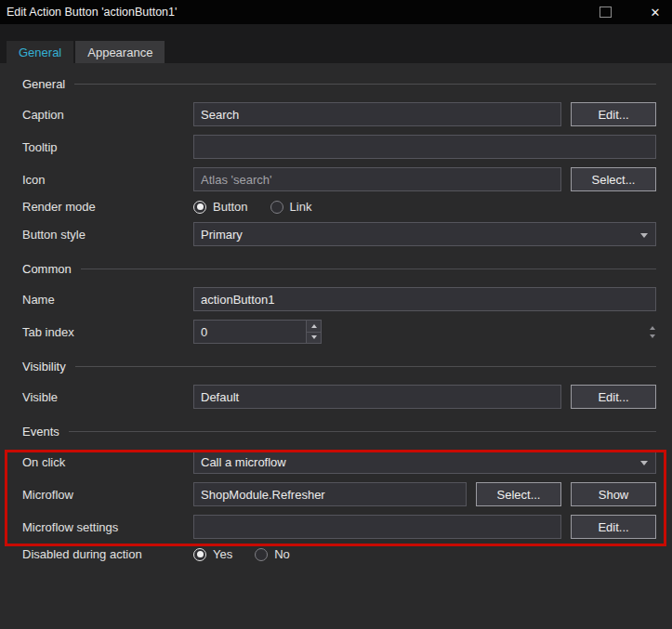 The height and width of the screenshot is (629, 672). What do you see at coordinates (519, 494) in the screenshot?
I see `microflow-select-button: Select...` at bounding box center [519, 494].